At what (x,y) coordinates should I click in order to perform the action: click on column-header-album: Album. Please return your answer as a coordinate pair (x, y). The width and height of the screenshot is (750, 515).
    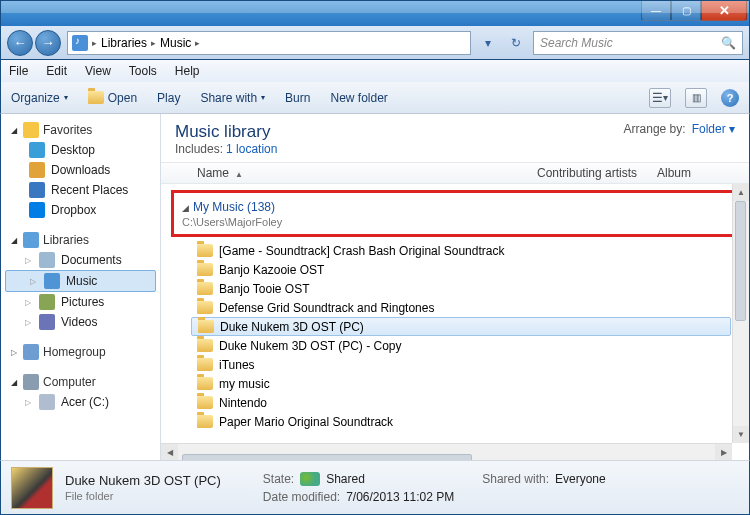
    Looking at the image, I should click on (703, 173).